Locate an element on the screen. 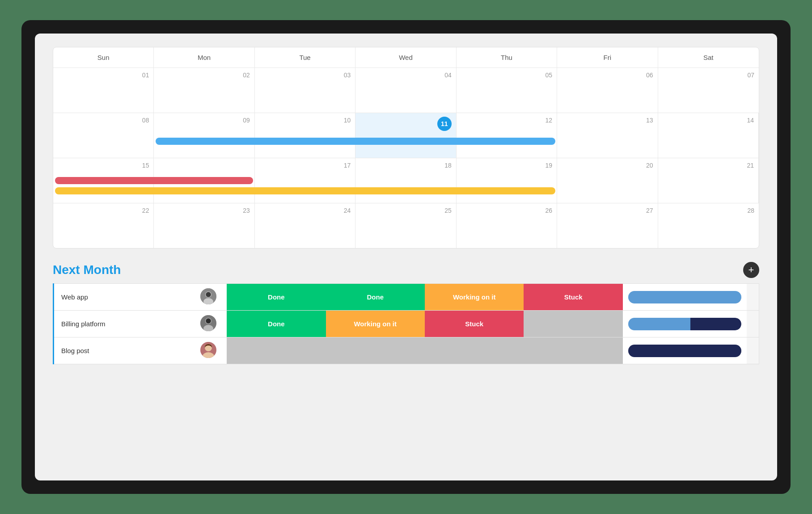  progress-bar-dark is located at coordinates (685, 351).